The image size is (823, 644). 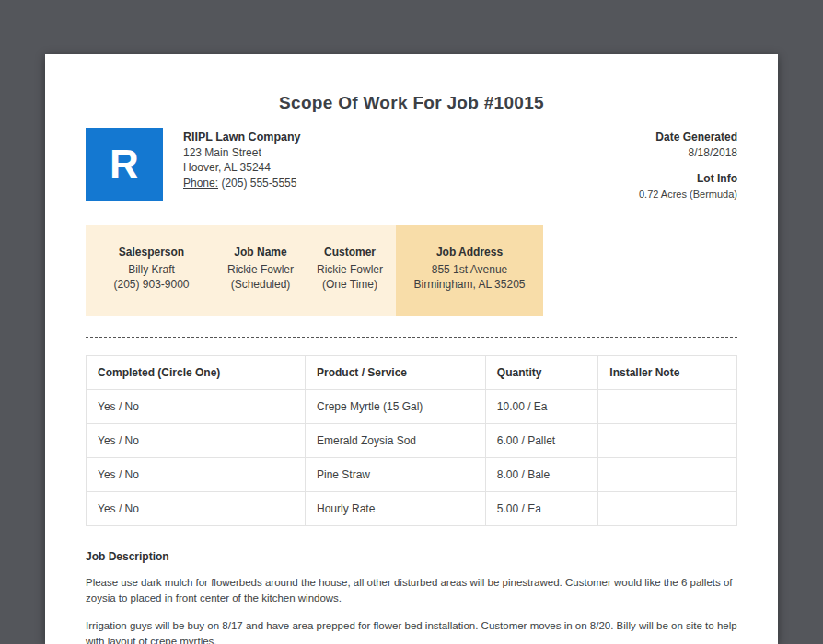 I want to click on cell-quantity: 10.00 / Ea, so click(x=541, y=407).